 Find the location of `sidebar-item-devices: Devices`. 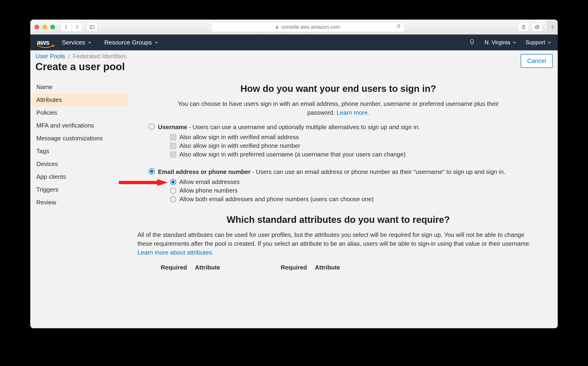

sidebar-item-devices: Devices is located at coordinates (79, 164).